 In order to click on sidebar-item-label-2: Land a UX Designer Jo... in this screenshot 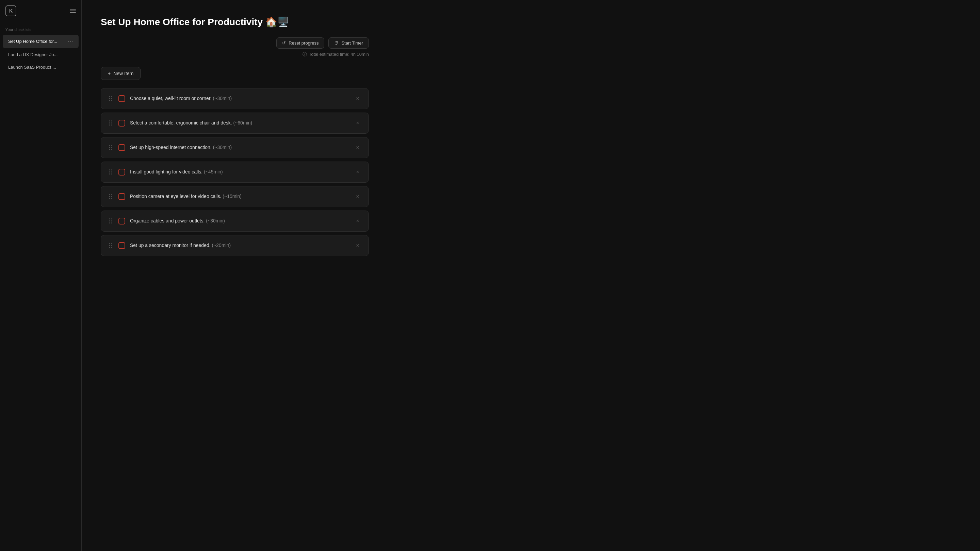, I will do `click(40, 55)`.